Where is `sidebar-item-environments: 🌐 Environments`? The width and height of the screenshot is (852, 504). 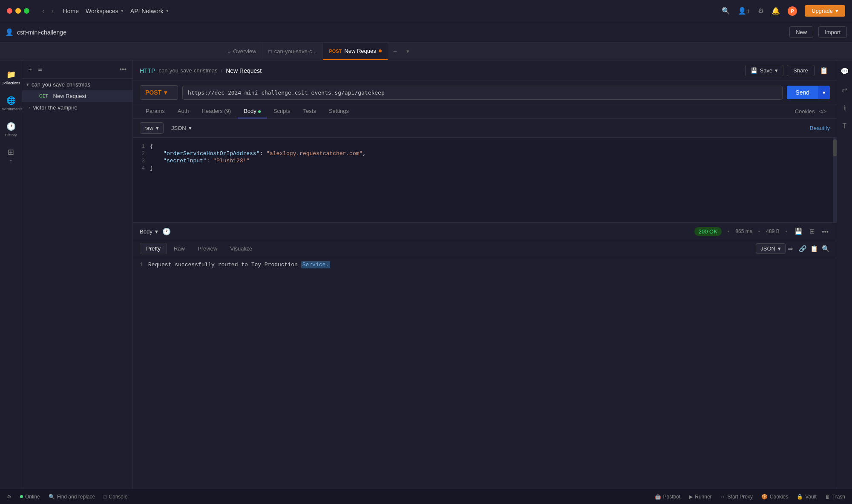
sidebar-item-environments: 🌐 Environments is located at coordinates (11, 104).